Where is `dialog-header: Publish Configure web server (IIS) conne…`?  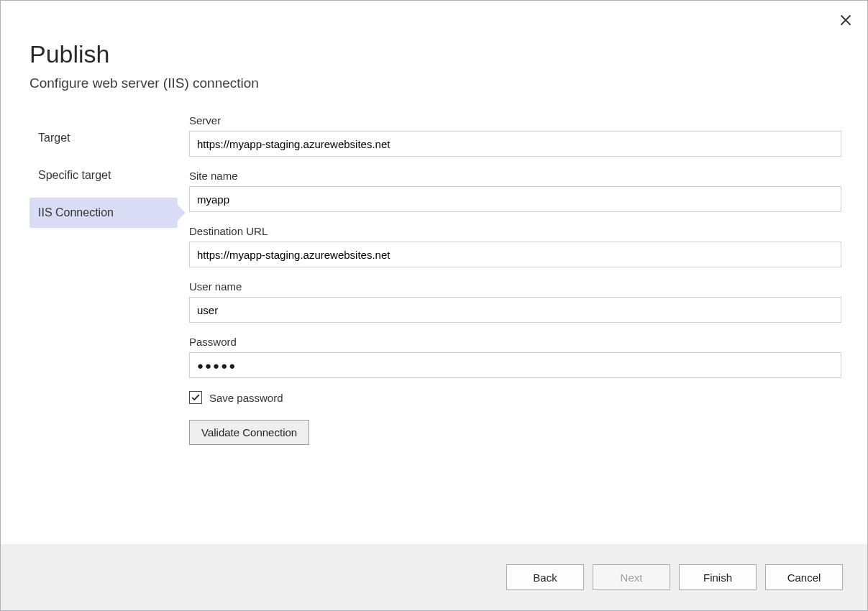
dialog-header: Publish Configure web server (IIS) conne… is located at coordinates (434, 46).